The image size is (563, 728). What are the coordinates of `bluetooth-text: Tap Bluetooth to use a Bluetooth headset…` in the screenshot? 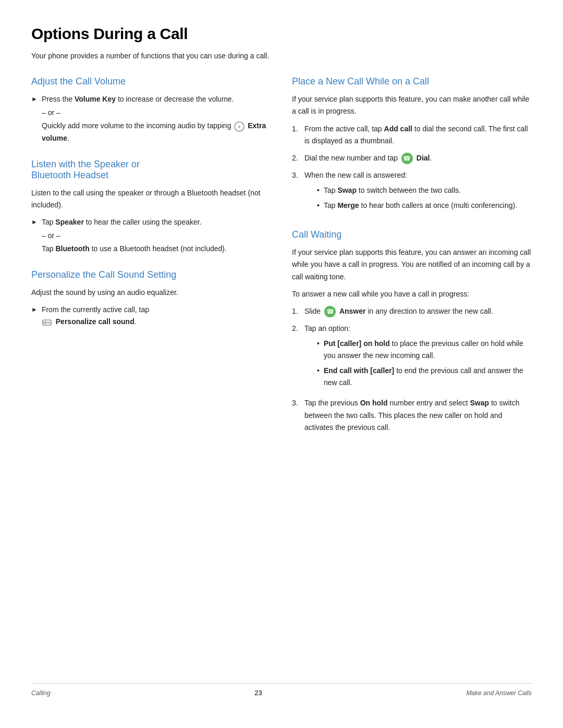 It's located at (151, 249).